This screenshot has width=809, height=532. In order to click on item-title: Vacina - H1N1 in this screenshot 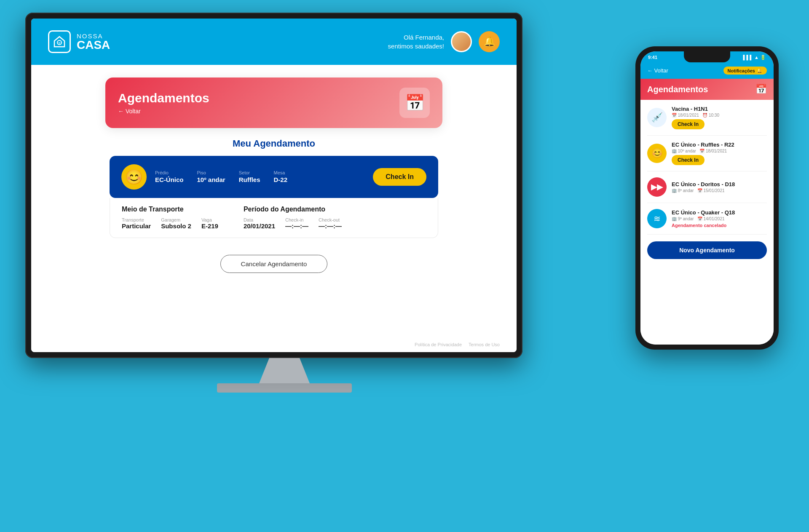, I will do `click(719, 109)`.